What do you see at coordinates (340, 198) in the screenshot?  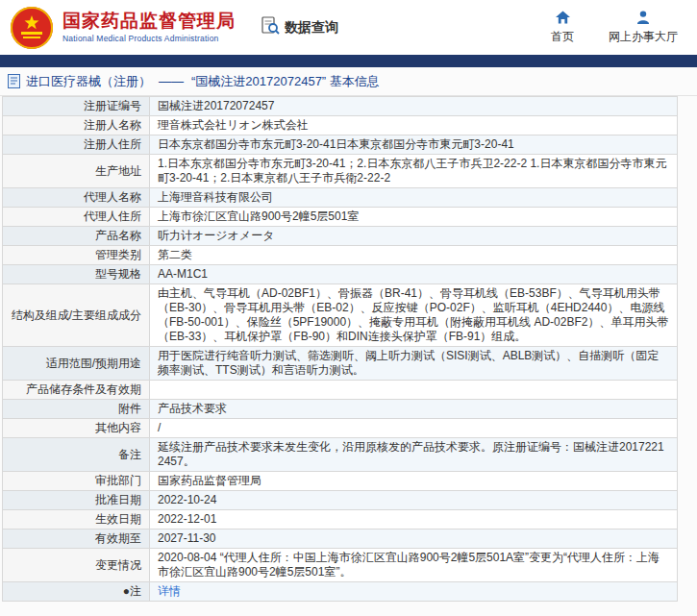 I see `table-row: 代理人名称 上海理音科技有限公司` at bounding box center [340, 198].